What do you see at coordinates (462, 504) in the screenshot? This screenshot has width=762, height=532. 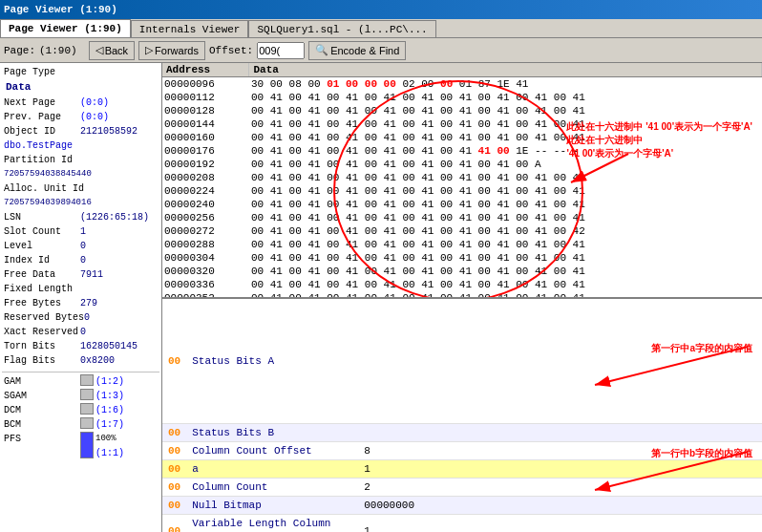 I see `detail-row: 00Null Bitmap00000000` at bounding box center [462, 504].